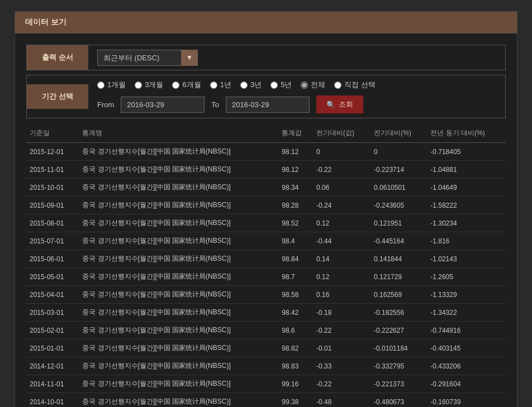 The height and width of the screenshot is (407, 532). I want to click on cell-value: 98.42, so click(296, 313).